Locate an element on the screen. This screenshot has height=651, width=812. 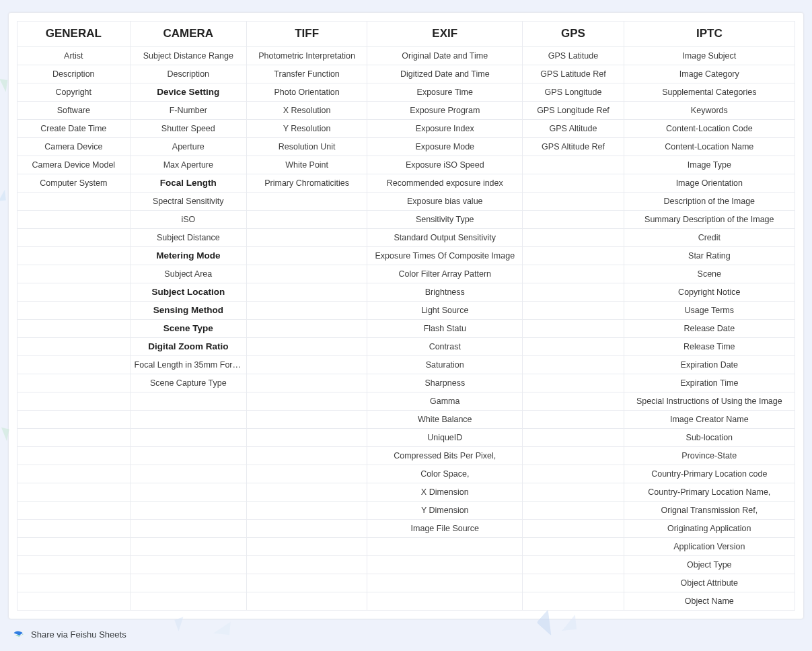
cell-exif: Exposure Program is located at coordinates (445, 110).